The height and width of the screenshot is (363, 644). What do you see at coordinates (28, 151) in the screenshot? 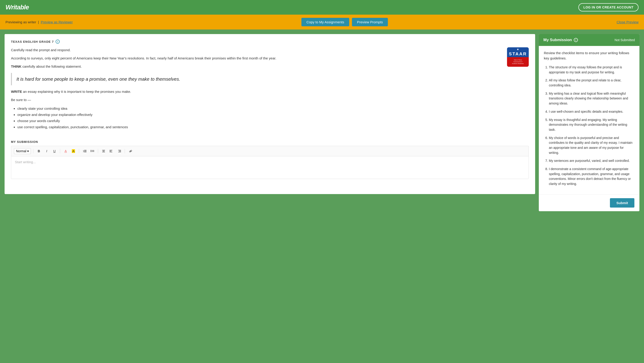
I see `chevron-down-icon: ▾` at bounding box center [28, 151].